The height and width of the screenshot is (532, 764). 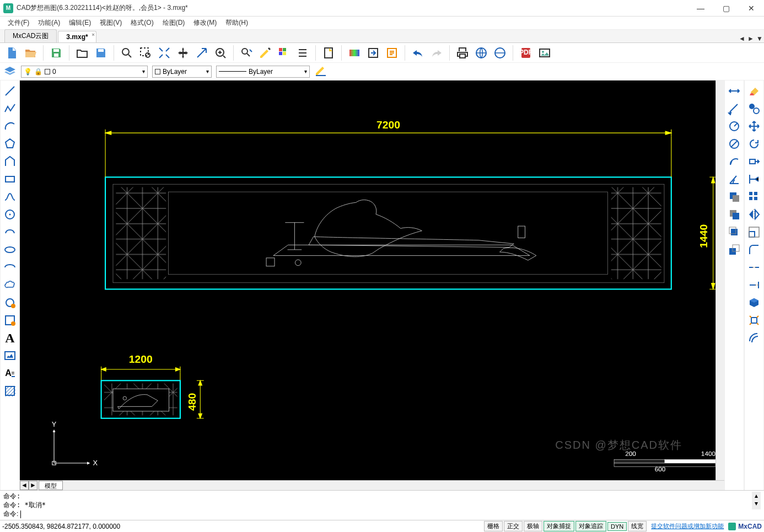 I want to click on layer-select: 💡 🔒 0 ▾, so click(x=84, y=72).